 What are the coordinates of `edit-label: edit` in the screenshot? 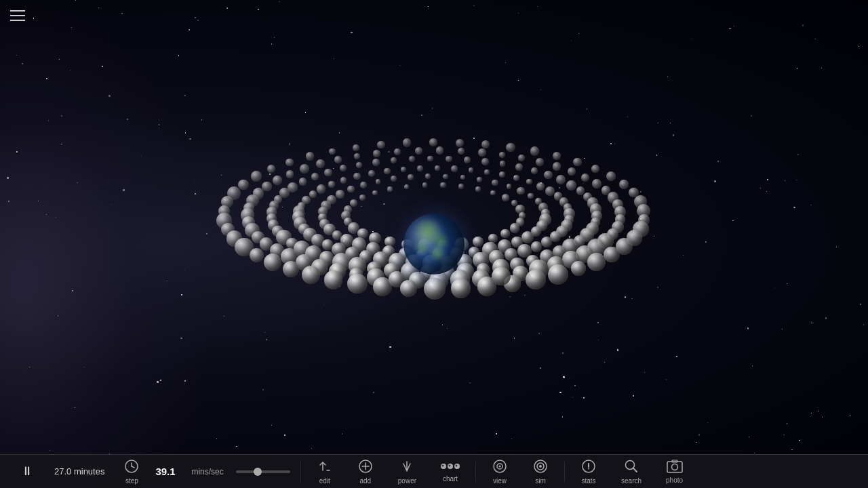 It's located at (325, 481).